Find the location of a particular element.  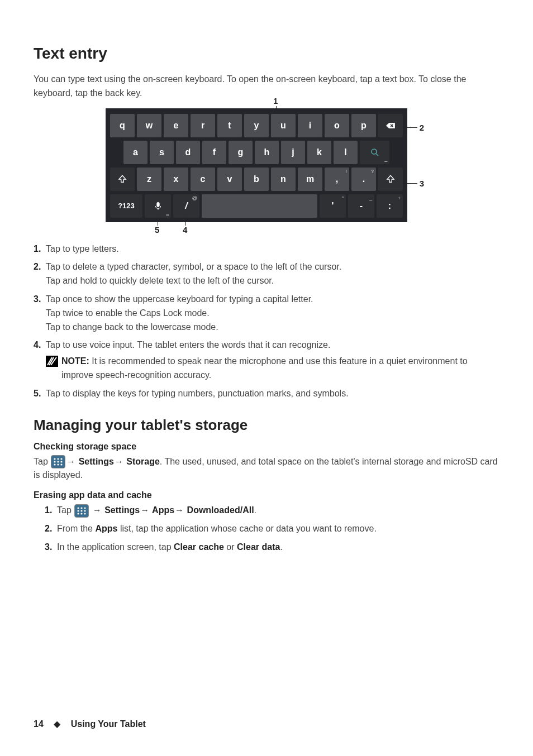

key-c: c is located at coordinates (203, 179).